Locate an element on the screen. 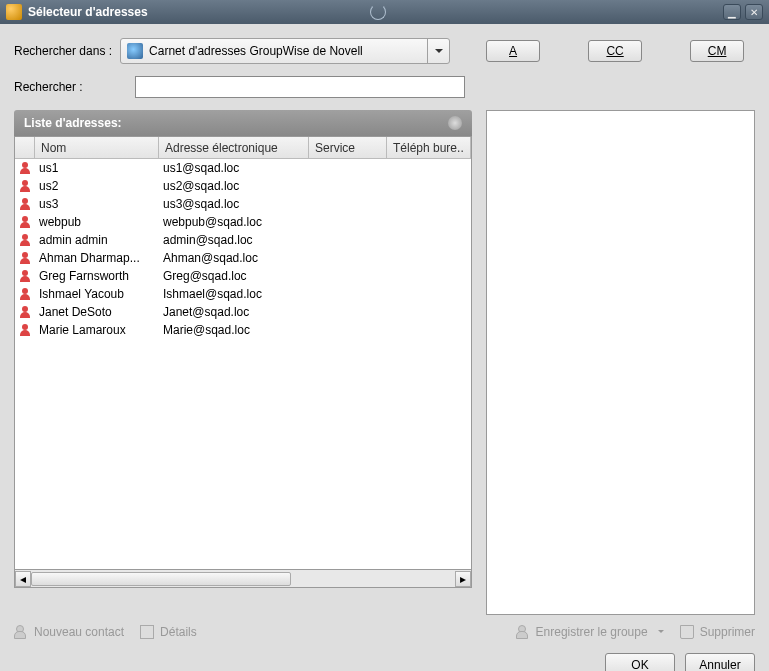  scroll-right-icon: ▸ is located at coordinates (463, 579).